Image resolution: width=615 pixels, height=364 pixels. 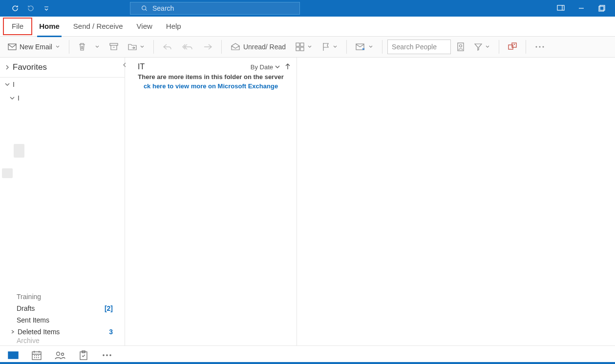 What do you see at coordinates (308, 47) in the screenshot?
I see `ribbon-toolbar: New Email Unread/ Read` at bounding box center [308, 47].